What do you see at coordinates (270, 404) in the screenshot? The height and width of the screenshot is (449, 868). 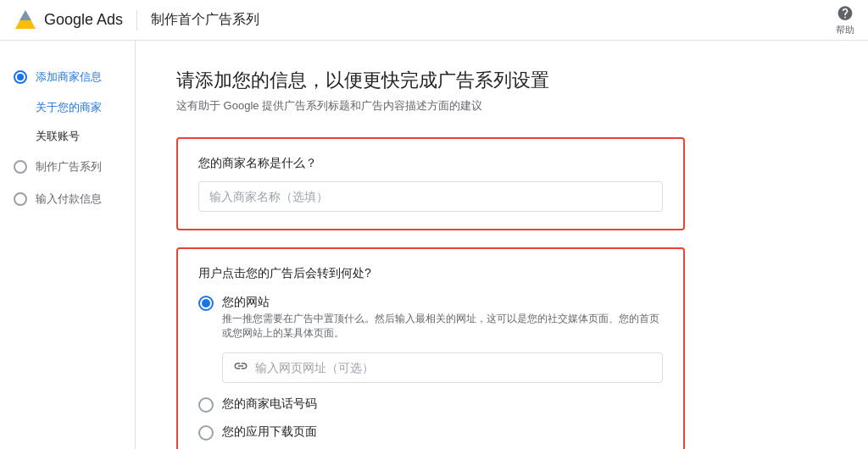 I see `option-phone-label: 您的商家电话号码` at bounding box center [270, 404].